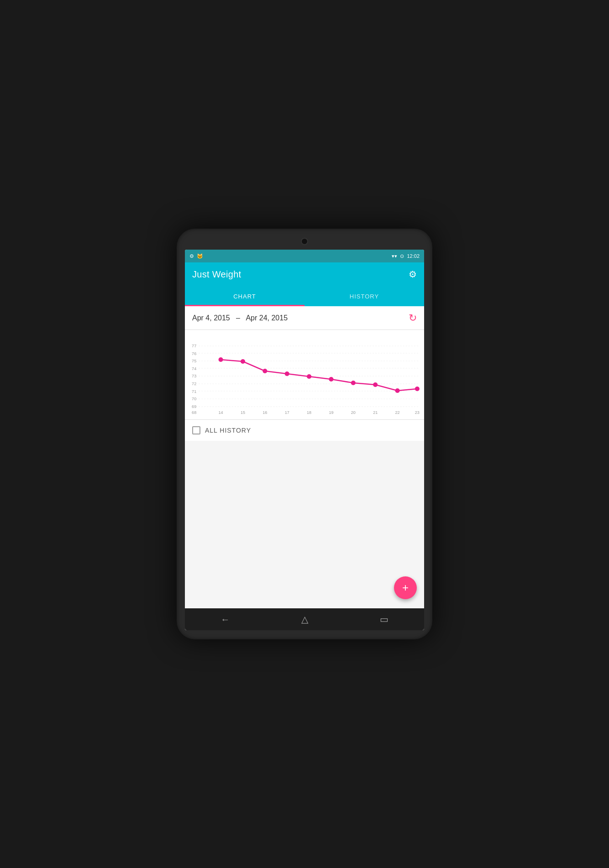 This screenshot has width=609, height=868. Describe the element at coordinates (413, 256) in the screenshot. I see `time-display: 12:02` at that location.